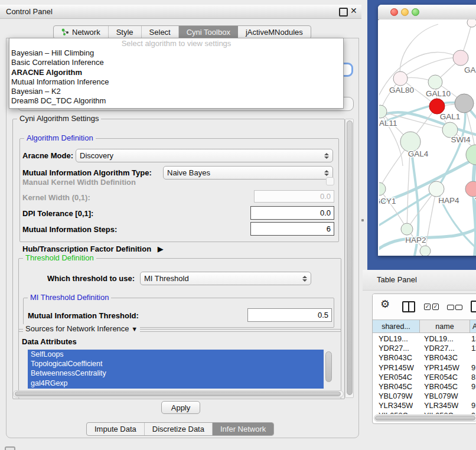 Image resolution: width=476 pixels, height=450 pixels. I want to click on table-row: YBL079W YBL079W, so click(424, 396).